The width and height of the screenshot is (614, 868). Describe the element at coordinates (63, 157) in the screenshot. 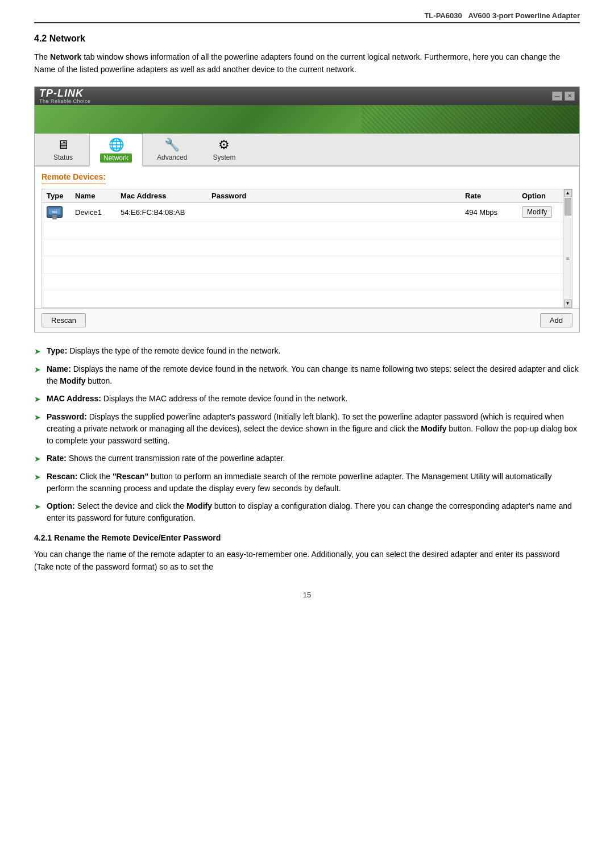

I see `tab-status-label: Status` at that location.